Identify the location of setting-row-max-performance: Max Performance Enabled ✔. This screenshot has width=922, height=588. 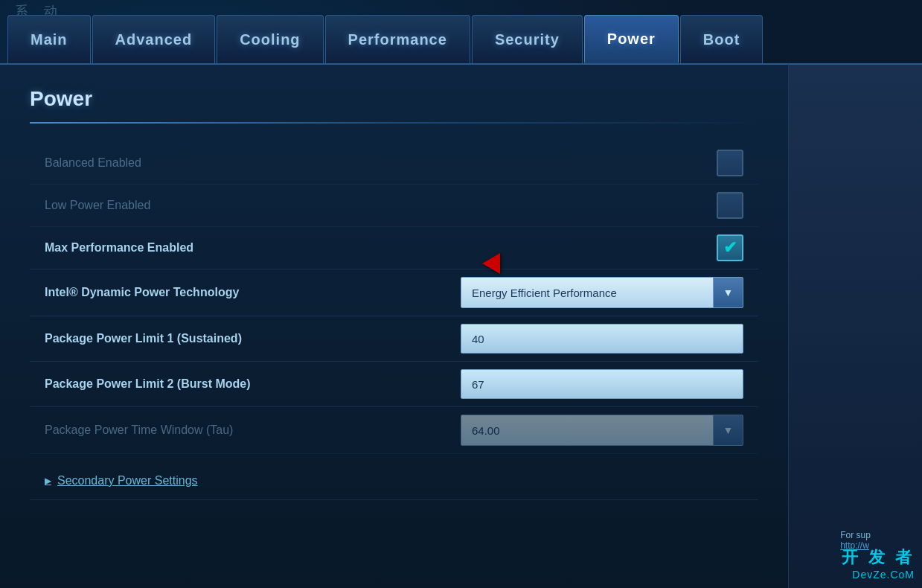
(394, 249).